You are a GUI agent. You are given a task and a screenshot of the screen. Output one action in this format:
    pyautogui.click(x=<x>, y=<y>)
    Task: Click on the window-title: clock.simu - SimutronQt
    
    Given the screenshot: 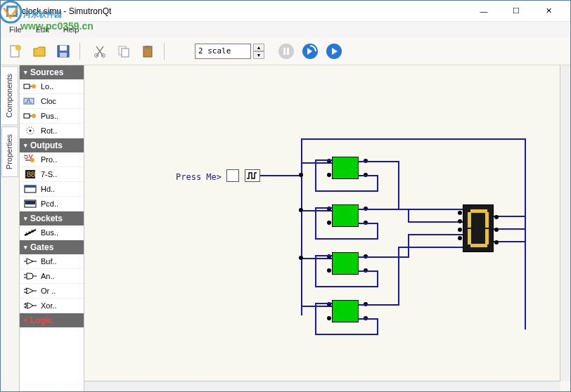 What is the action you would take?
    pyautogui.click(x=245, y=11)
    